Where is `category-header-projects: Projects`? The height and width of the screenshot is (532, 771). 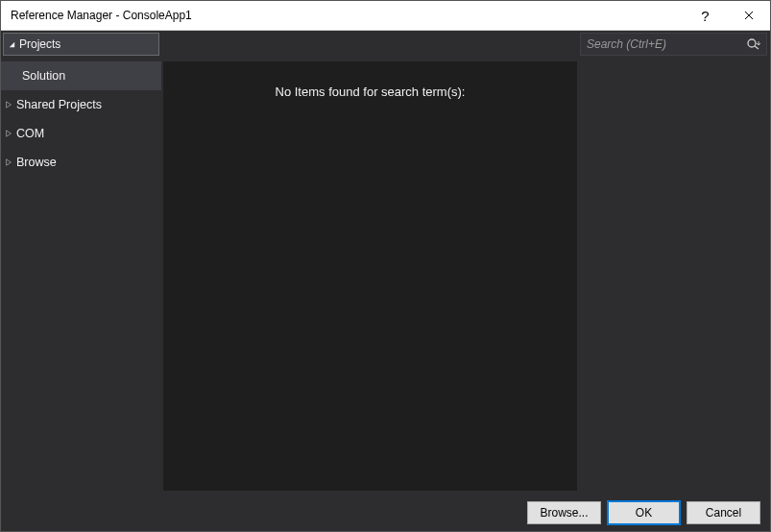 category-header-projects: Projects is located at coordinates (81, 44).